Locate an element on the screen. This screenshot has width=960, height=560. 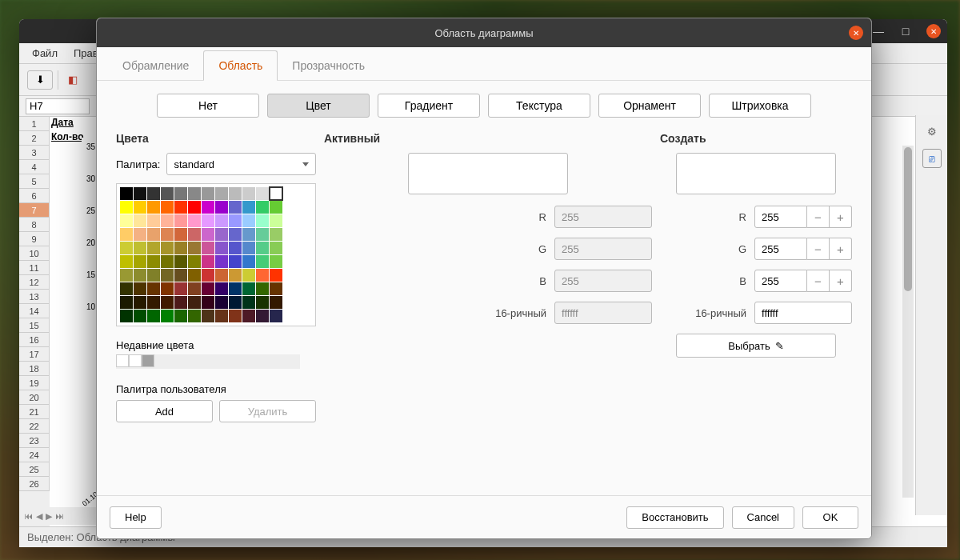
row-header: 24 is located at coordinates (34, 455).